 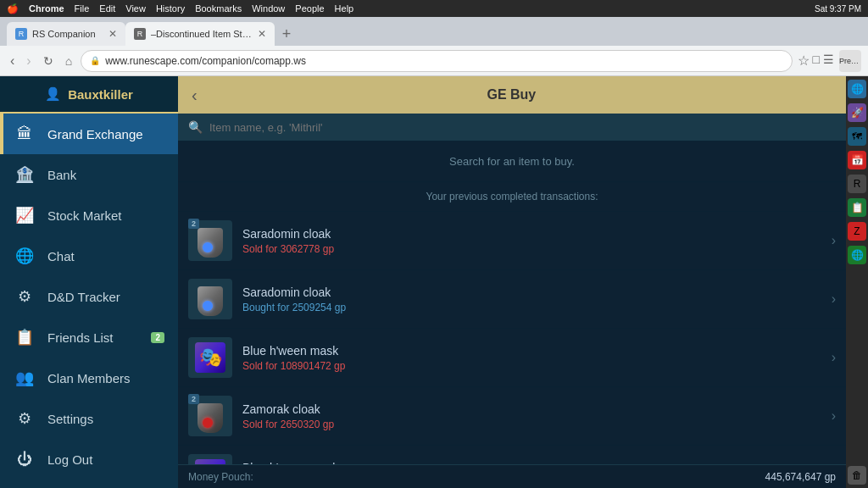 What do you see at coordinates (309, 8) in the screenshot?
I see `people-menu: People` at bounding box center [309, 8].